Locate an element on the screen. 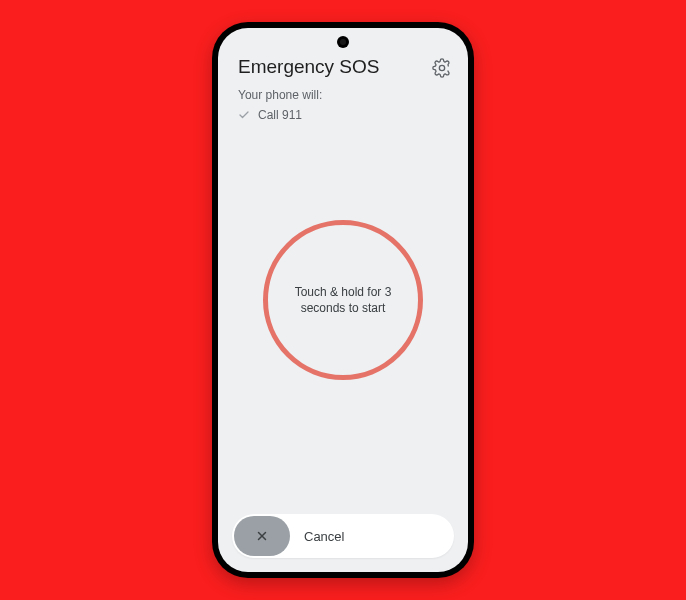 The height and width of the screenshot is (600, 686). center-area: Touch & hold for 3 seconds to start is located at coordinates (343, 300).